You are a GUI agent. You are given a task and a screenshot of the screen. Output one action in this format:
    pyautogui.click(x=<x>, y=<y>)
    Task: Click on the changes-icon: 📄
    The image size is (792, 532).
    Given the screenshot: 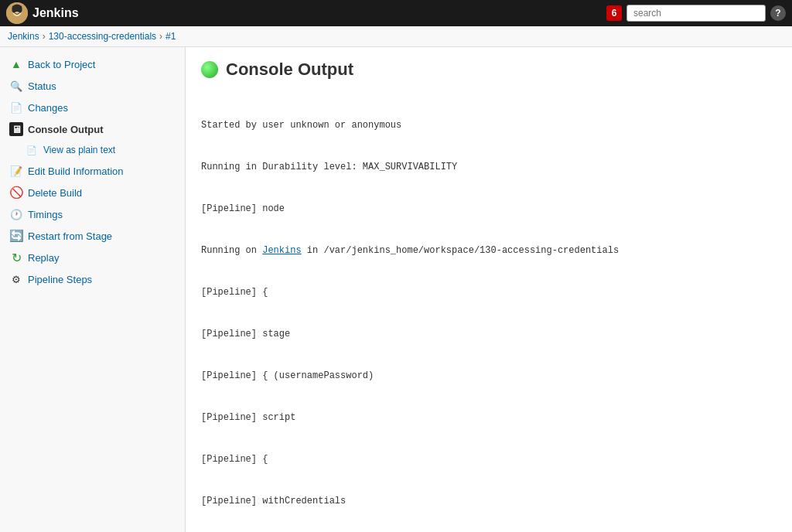 What is the action you would take?
    pyautogui.click(x=16, y=107)
    